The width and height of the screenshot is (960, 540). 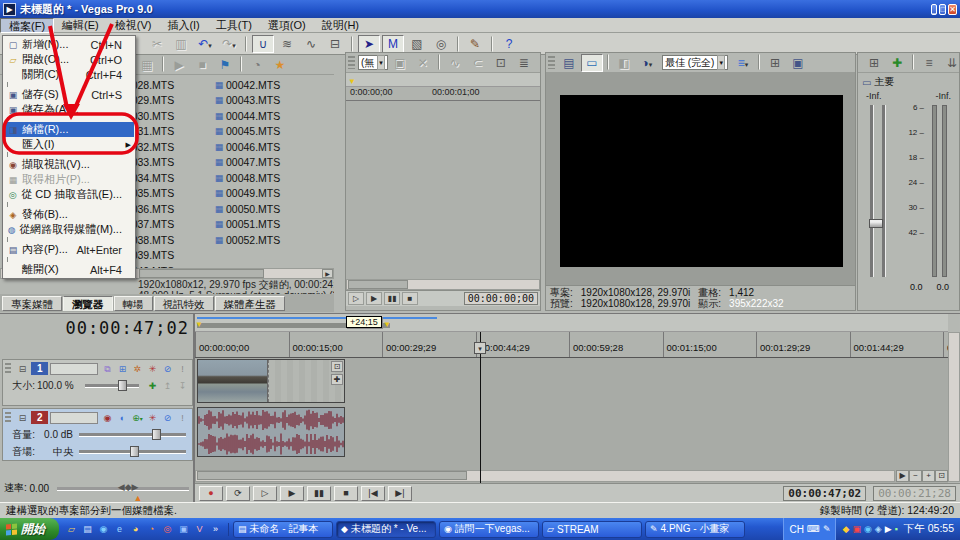 What do you see at coordinates (328, 274) in the screenshot?
I see `scroll-right-button: ▶` at bounding box center [328, 274].